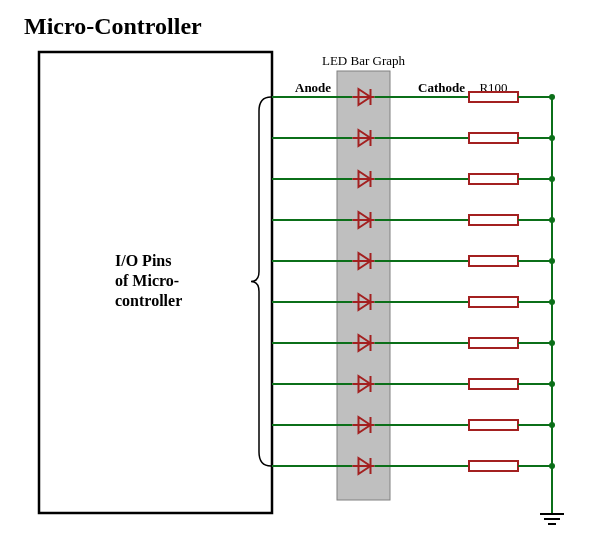 The height and width of the screenshot is (539, 600). What do you see at coordinates (143, 260) in the screenshot?
I see `io-pins-label-line: I/O Pins` at bounding box center [143, 260].